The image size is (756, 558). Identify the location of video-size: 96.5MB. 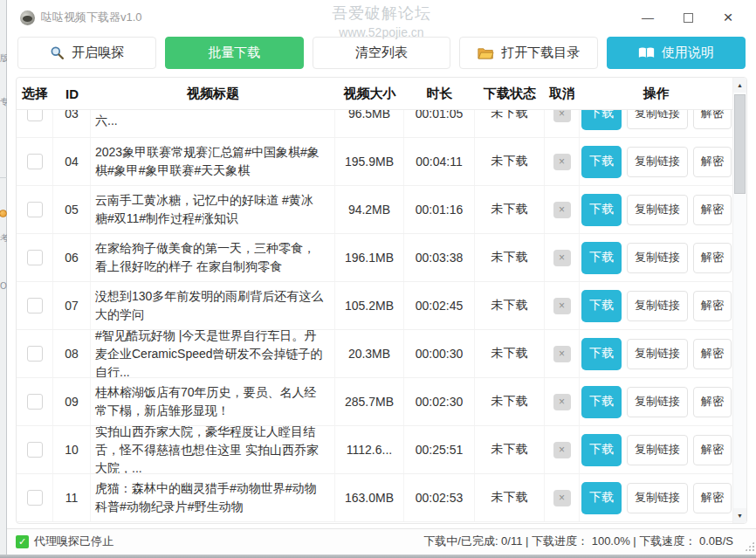
(370, 124).